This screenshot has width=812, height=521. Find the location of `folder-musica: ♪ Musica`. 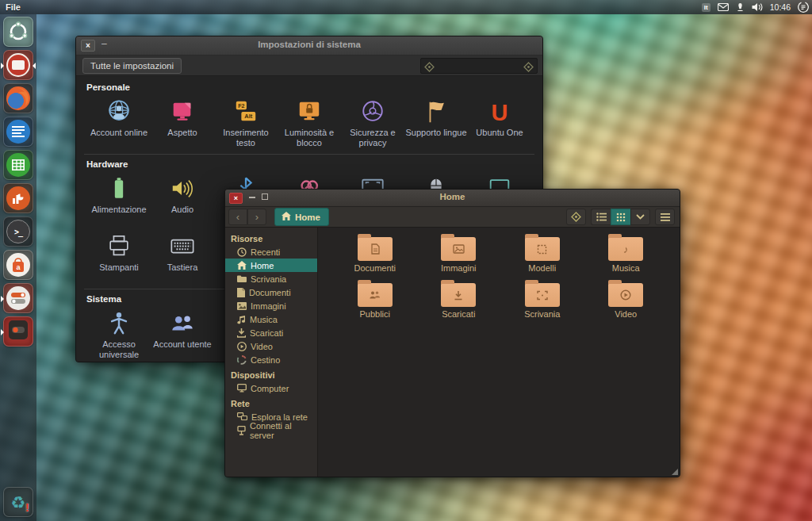

folder-musica: ♪ Musica is located at coordinates (626, 253).